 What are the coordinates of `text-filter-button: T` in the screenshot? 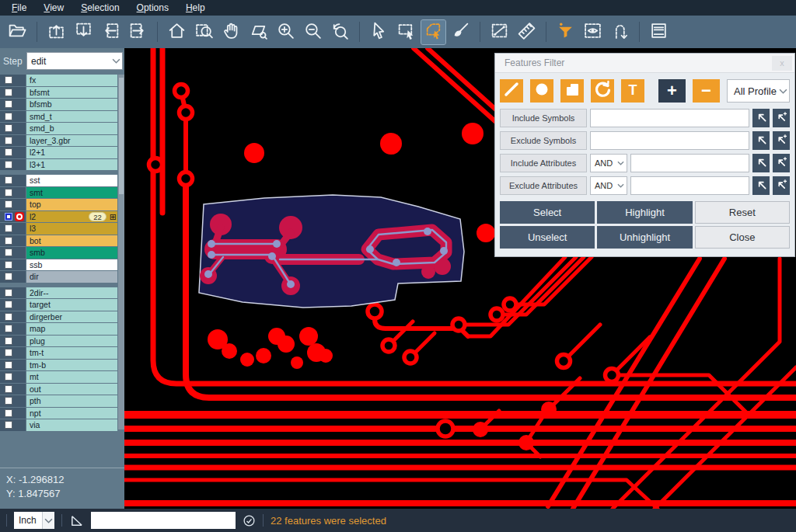 It's located at (633, 91).